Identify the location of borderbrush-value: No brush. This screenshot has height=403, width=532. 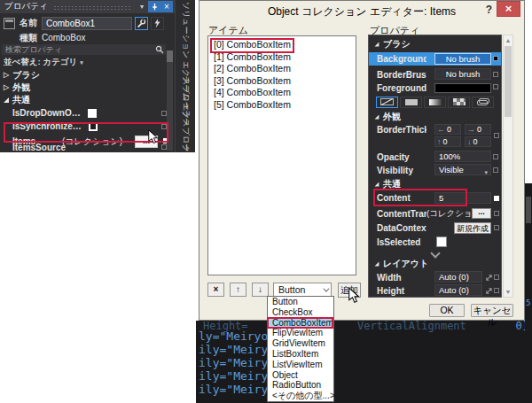
(463, 74).